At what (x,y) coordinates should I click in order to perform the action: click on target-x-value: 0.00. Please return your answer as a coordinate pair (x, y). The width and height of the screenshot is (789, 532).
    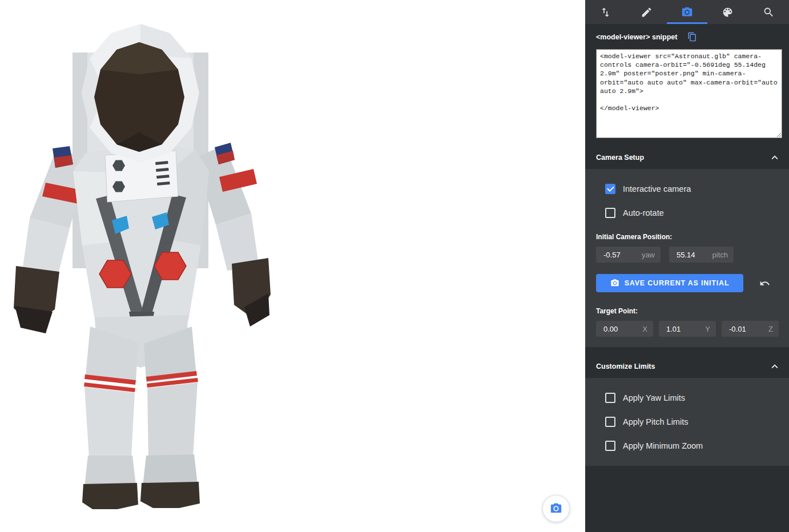
    Looking at the image, I should click on (611, 329).